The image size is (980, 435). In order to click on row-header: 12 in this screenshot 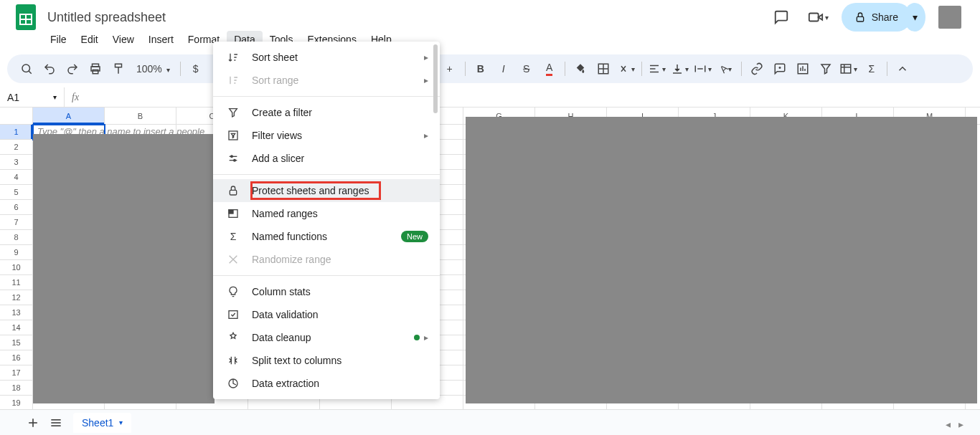, I will do `click(17, 298)`.